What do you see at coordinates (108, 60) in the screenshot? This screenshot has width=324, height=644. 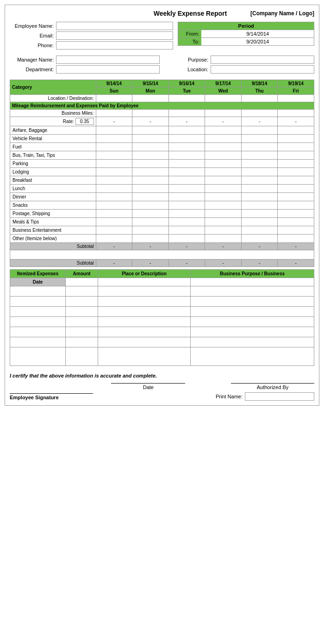 I see `manager-input` at bounding box center [108, 60].